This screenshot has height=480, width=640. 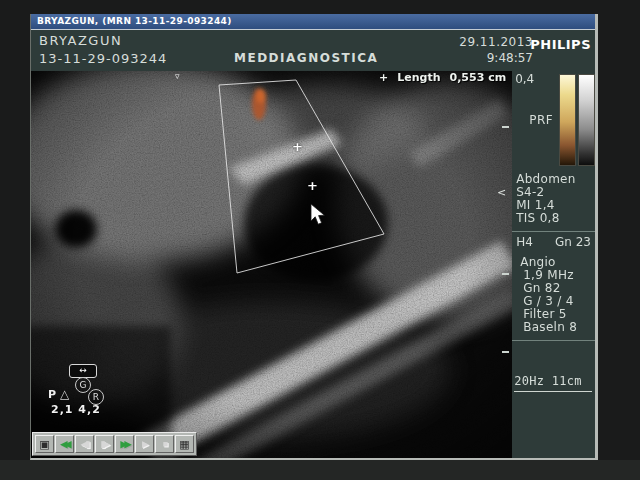 I want to click on filter-value: Filter 5, so click(x=545, y=314).